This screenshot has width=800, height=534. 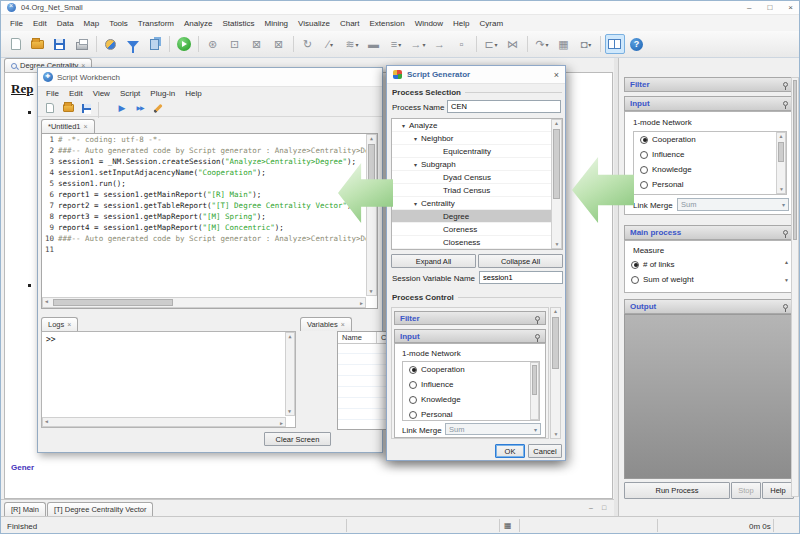 What do you see at coordinates (746, 490) in the screenshot?
I see `stop-button: Stop` at bounding box center [746, 490].